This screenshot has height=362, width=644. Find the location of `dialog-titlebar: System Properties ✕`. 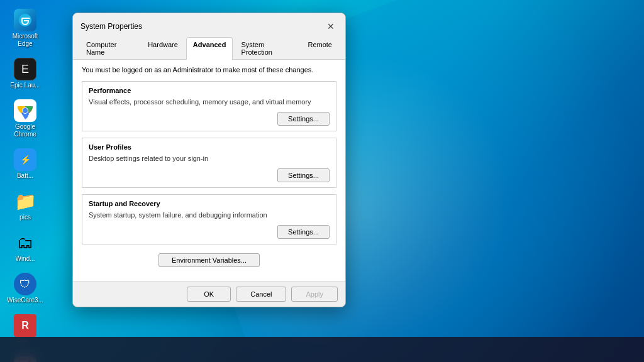

dialog-titlebar: System Properties ✕ is located at coordinates (209, 23).